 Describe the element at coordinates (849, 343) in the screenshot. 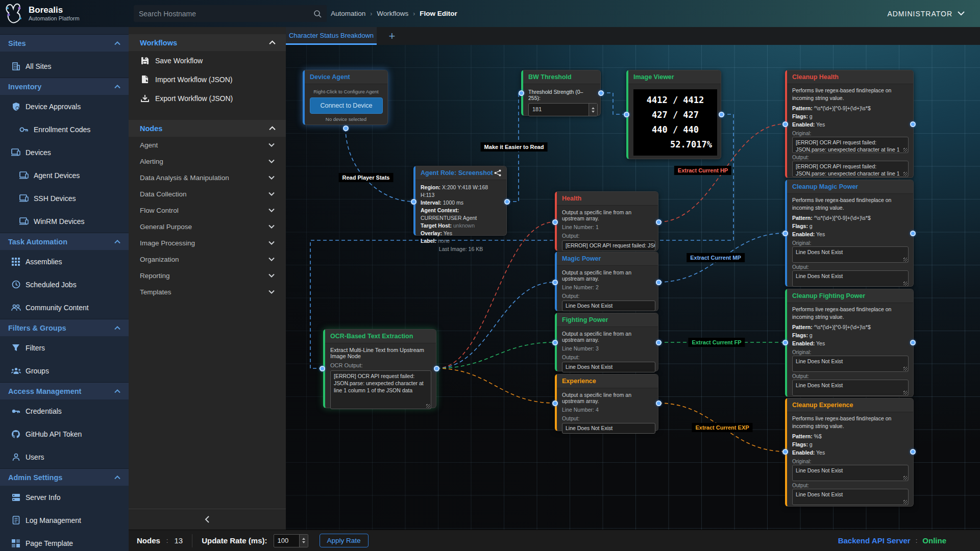

I see `node-cleanup-fighting-power: Cleanup Fighting Power Performs live reg…` at that location.